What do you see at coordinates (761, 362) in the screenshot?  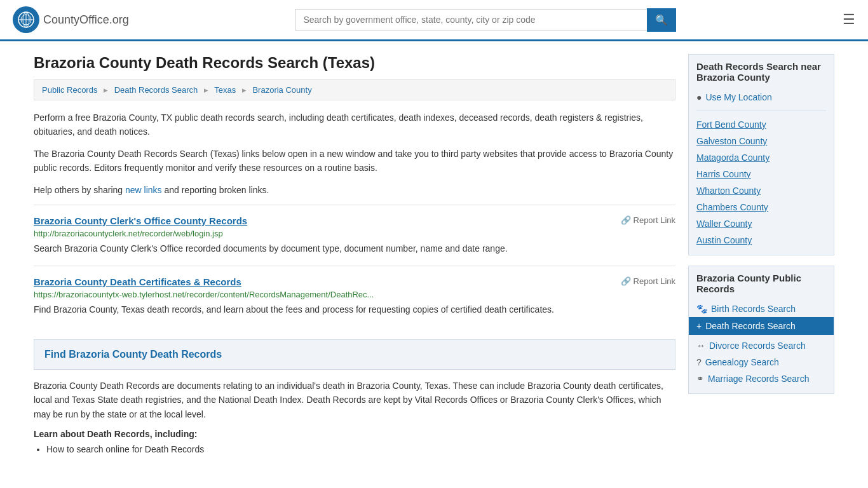 I see `sidebar-genealogy: ? Genealogy Search` at bounding box center [761, 362].